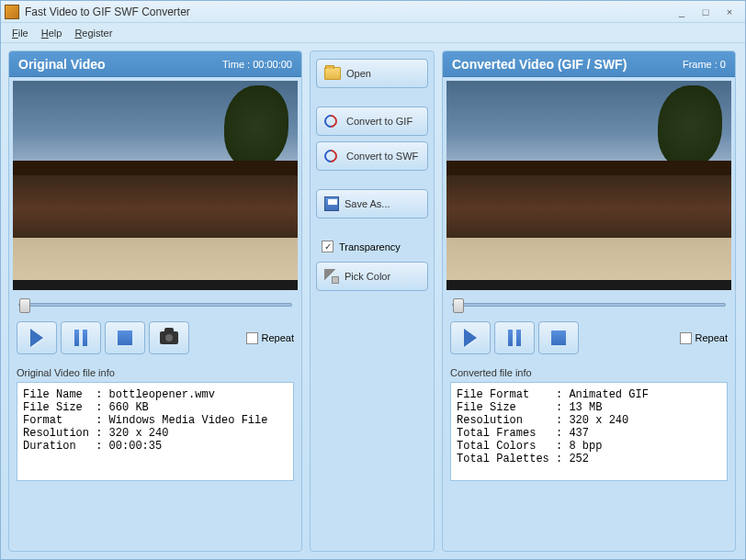  Describe the element at coordinates (327, 246) in the screenshot. I see `transparency-checkbox: ✓` at that location.